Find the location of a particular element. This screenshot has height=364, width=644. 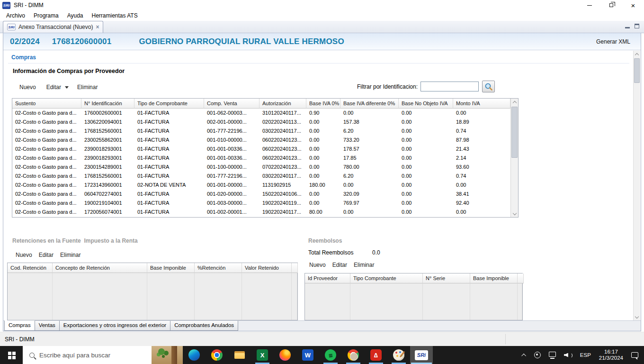

table-row: 02-Costo o Gasto para d... 2300154289001… is located at coordinates (261, 167).